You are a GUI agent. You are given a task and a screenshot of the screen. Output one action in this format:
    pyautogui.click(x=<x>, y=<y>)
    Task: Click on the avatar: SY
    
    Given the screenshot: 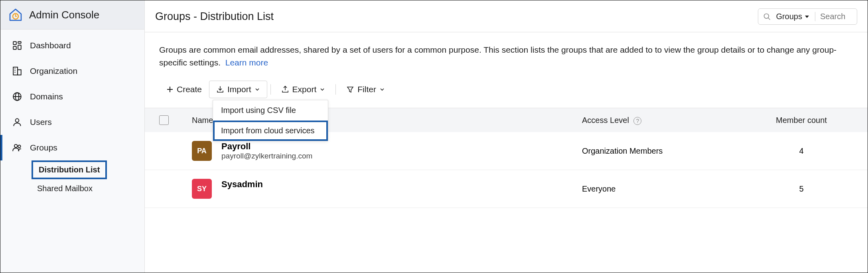 What is the action you would take?
    pyautogui.click(x=202, y=189)
    